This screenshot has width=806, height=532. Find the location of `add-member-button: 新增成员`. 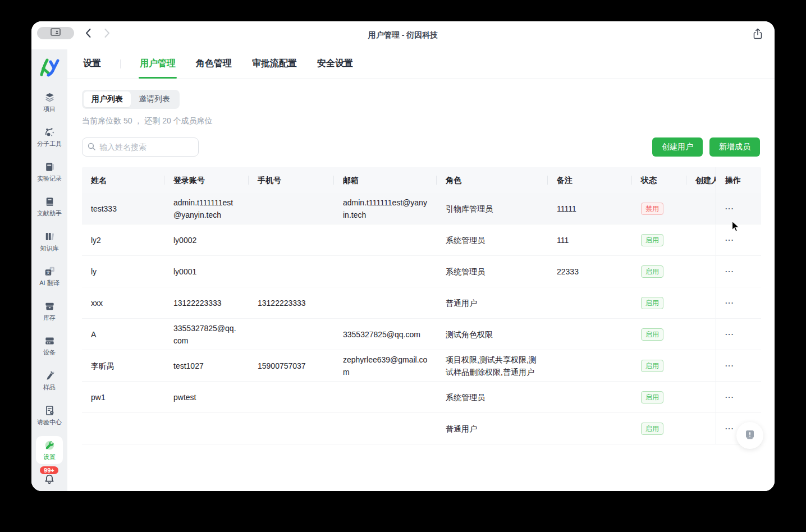

add-member-button: 新增成员 is located at coordinates (735, 147).